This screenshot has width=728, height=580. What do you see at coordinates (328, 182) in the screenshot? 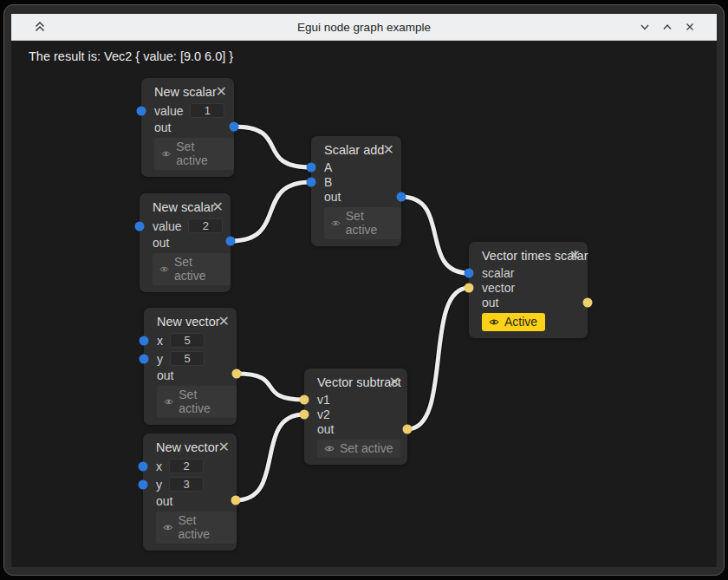
I see `row-label: B` at bounding box center [328, 182].